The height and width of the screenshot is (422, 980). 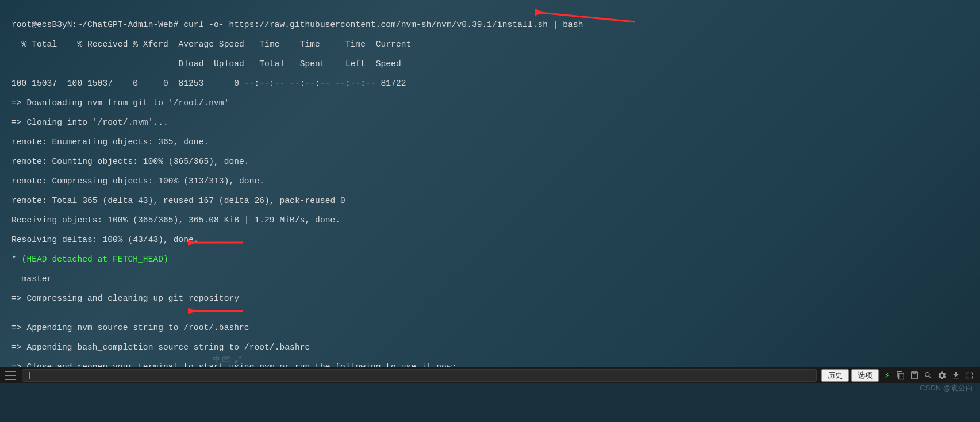 What do you see at coordinates (914, 375) in the screenshot?
I see `paste-icon` at bounding box center [914, 375].